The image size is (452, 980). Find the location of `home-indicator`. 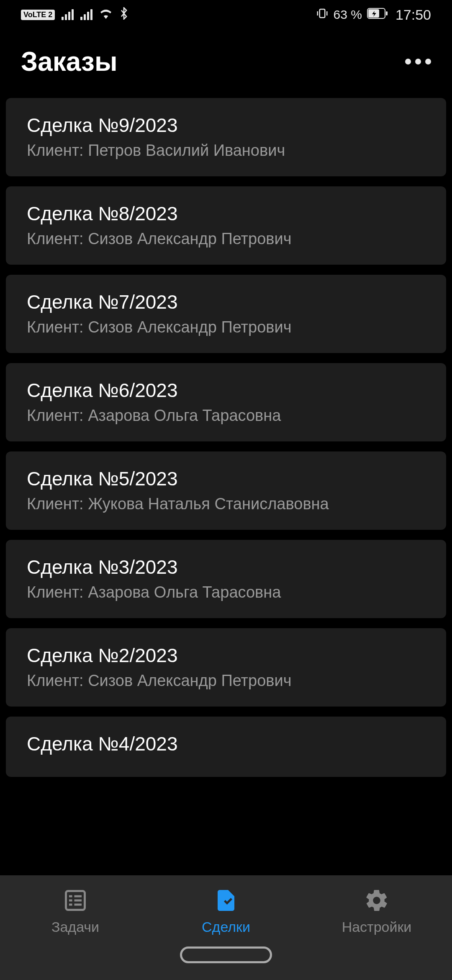

home-indicator is located at coordinates (226, 955).